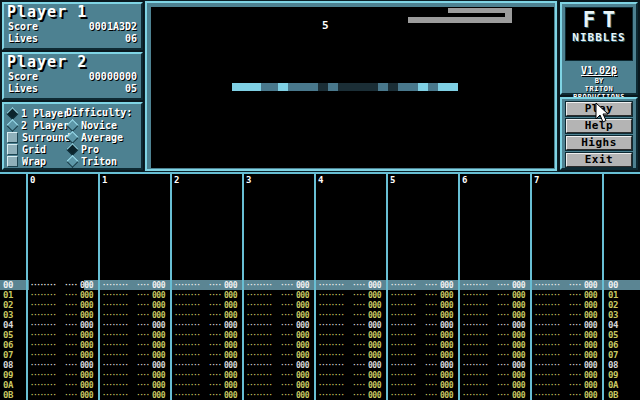 This screenshot has width=640, height=400. I want to click on row-number-left: 03, so click(13, 315).